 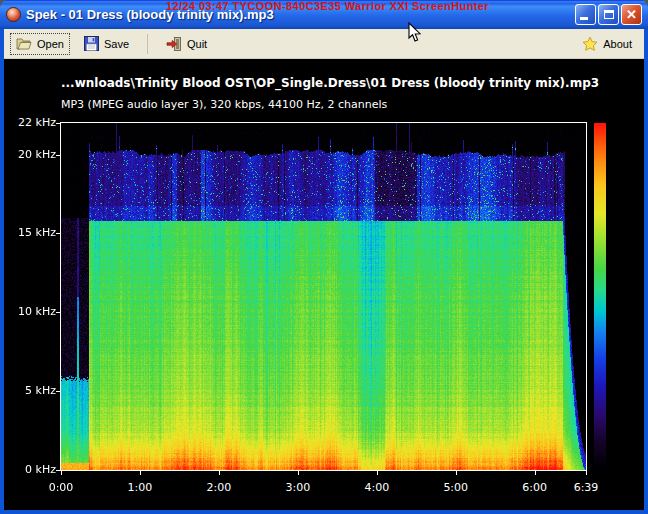 What do you see at coordinates (224, 104) in the screenshot?
I see `file-format-info: MP3 (MPEG audio layer 3), 320 kbps, 4410…` at bounding box center [224, 104].